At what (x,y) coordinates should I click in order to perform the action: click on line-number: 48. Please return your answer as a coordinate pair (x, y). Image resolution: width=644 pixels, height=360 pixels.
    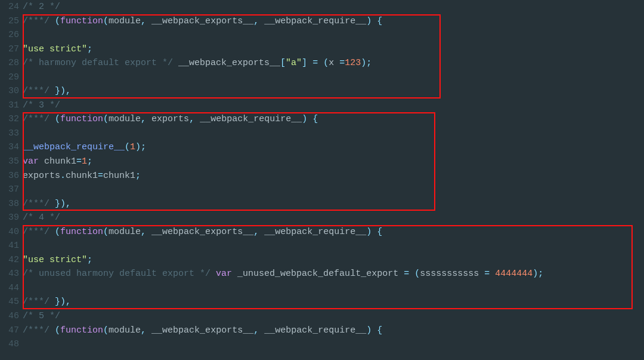
    Looking at the image, I should click on (10, 344).